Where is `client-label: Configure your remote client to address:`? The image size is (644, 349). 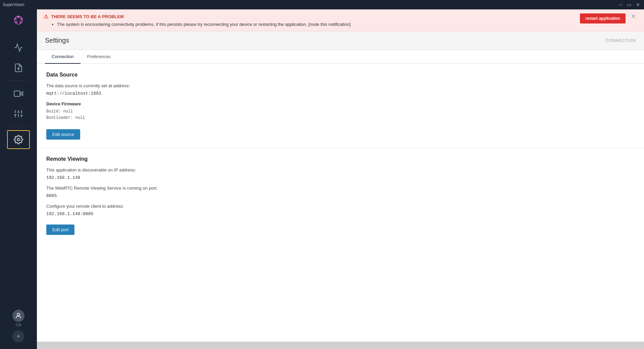
client-label: Configure your remote client to address: is located at coordinates (340, 206).